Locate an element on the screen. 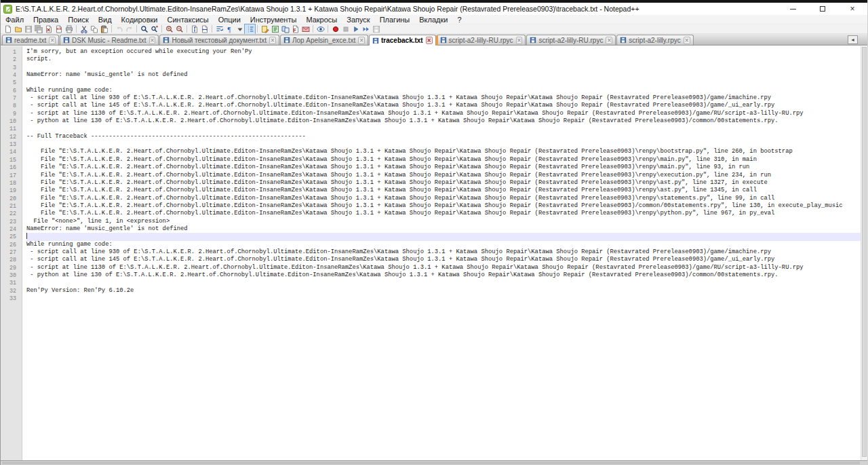 This screenshot has height=465, width=868. undo-icon is located at coordinates (119, 29).